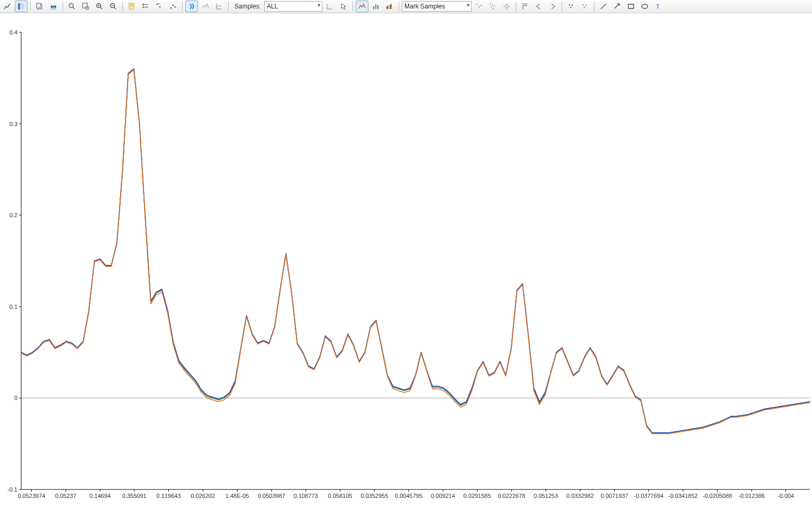 This screenshot has height=508, width=812. I want to click on scatter-icon, so click(173, 6).